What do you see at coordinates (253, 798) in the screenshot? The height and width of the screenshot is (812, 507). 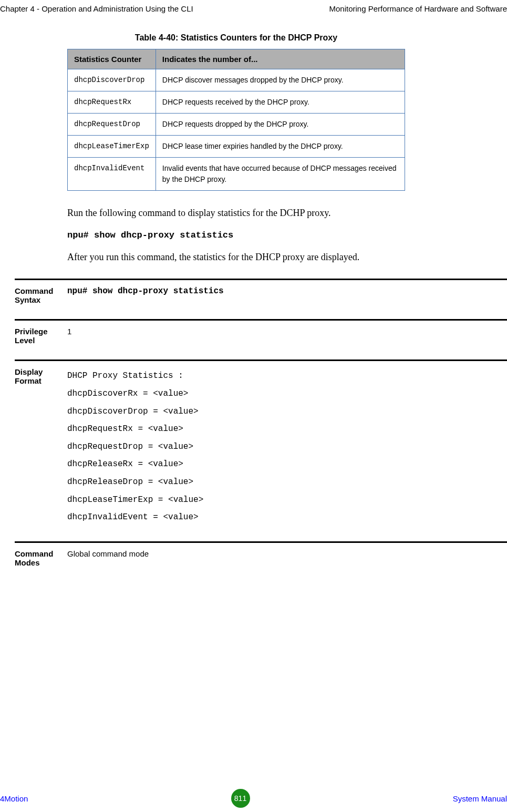 I see `page-footer: 4Motion 811 System Manual` at bounding box center [253, 798].